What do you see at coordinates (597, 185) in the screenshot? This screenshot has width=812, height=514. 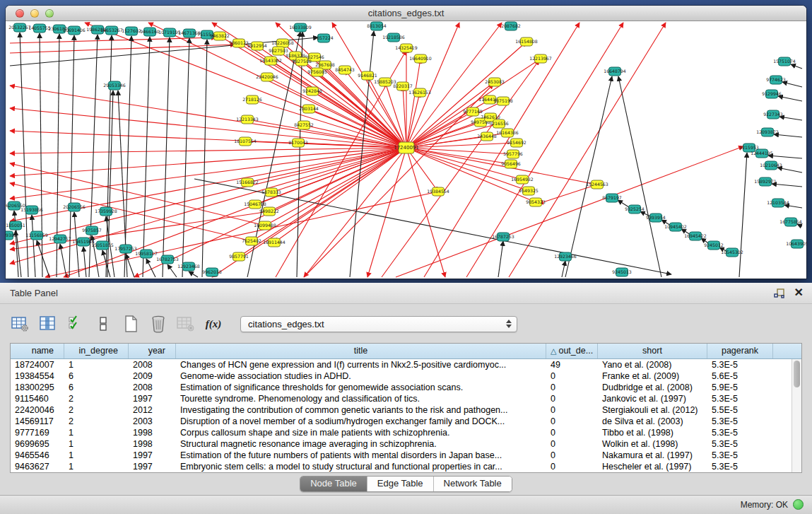 I see `graph-node: 15244563` at bounding box center [597, 185].